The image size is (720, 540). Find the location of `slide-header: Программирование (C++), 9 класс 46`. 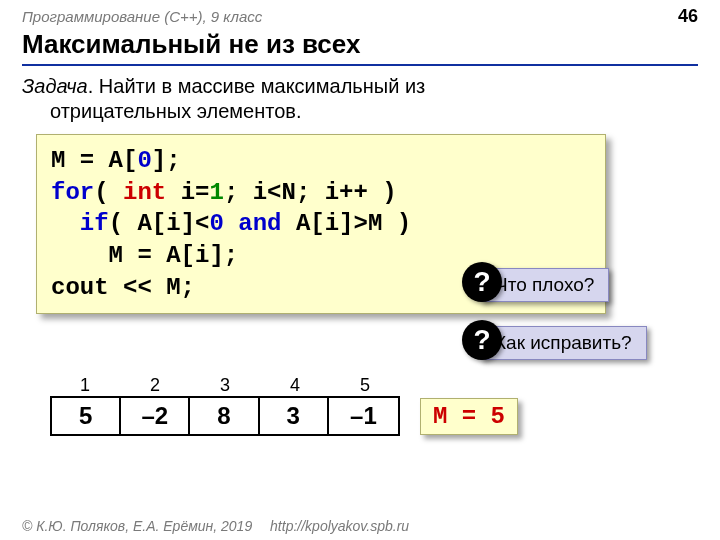

slide-header: Программирование (C++), 9 класс 46 is located at coordinates (360, 14).